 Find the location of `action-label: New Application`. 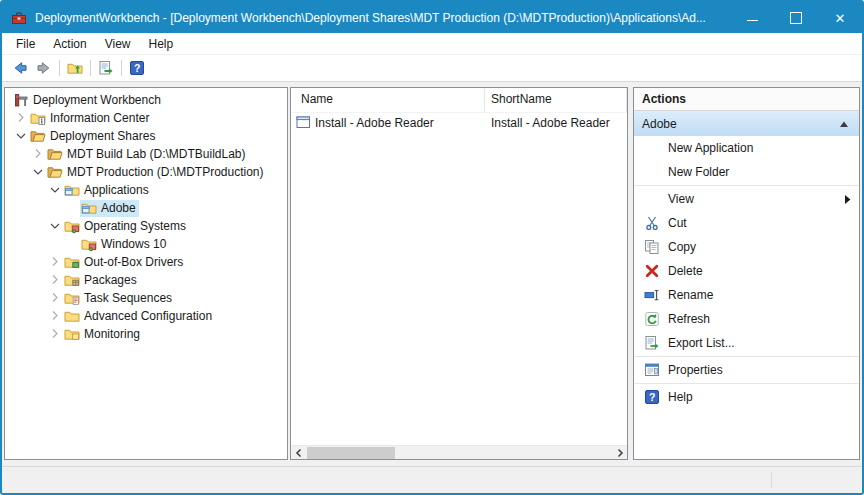

action-label: New Application is located at coordinates (710, 148).